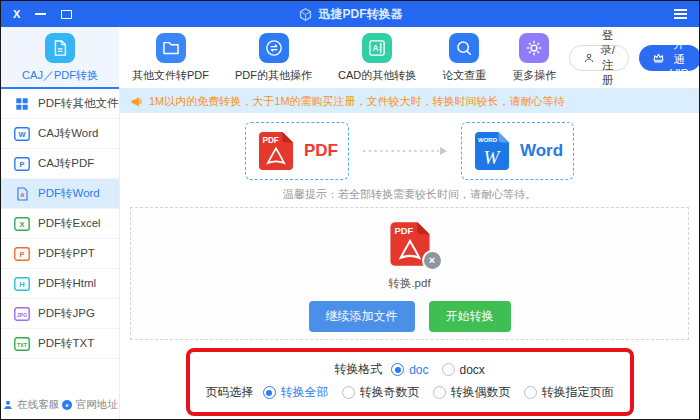 This screenshot has height=420, width=700. What do you see at coordinates (357, 102) in the screenshot?
I see `notice-banner-text: 1M以内的免费转换，大于1M的需购买注册，文件较大时，转换时间较长，请耐心等待` at bounding box center [357, 102].